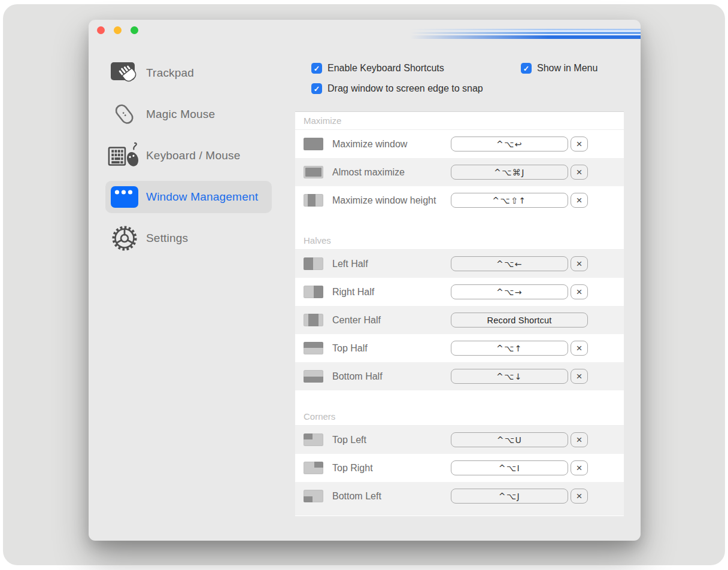 Image resolution: width=728 pixels, height=570 pixels. Describe the element at coordinates (460, 417) in the screenshot. I see `section-title: Corners` at that location.